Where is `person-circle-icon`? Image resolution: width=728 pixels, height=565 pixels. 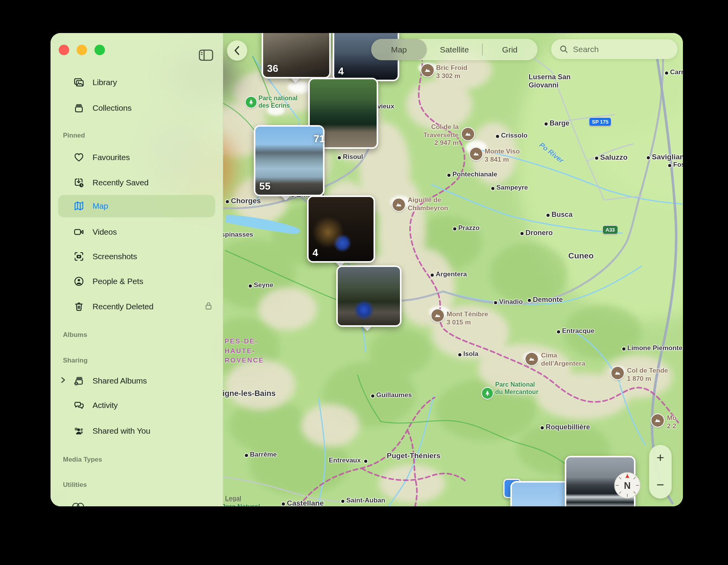 person-circle-icon is located at coordinates (79, 281).